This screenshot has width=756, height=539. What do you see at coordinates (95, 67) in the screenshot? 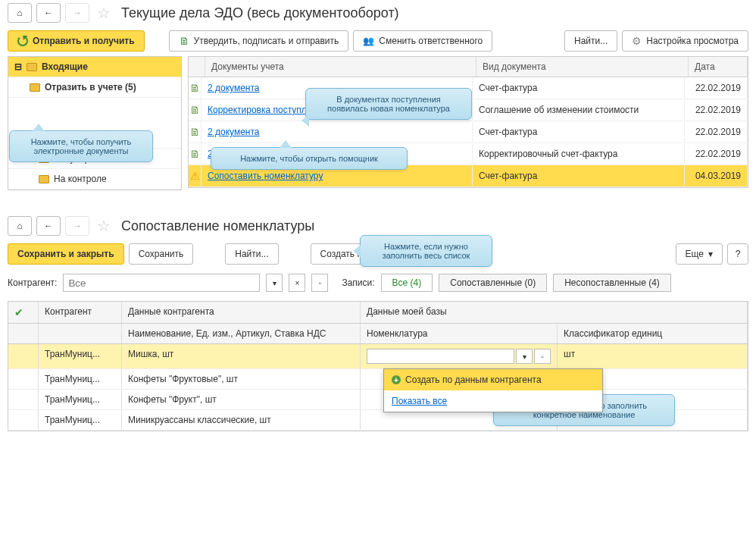
I see `tree-incoming: ⊟ Входящие` at bounding box center [95, 67].